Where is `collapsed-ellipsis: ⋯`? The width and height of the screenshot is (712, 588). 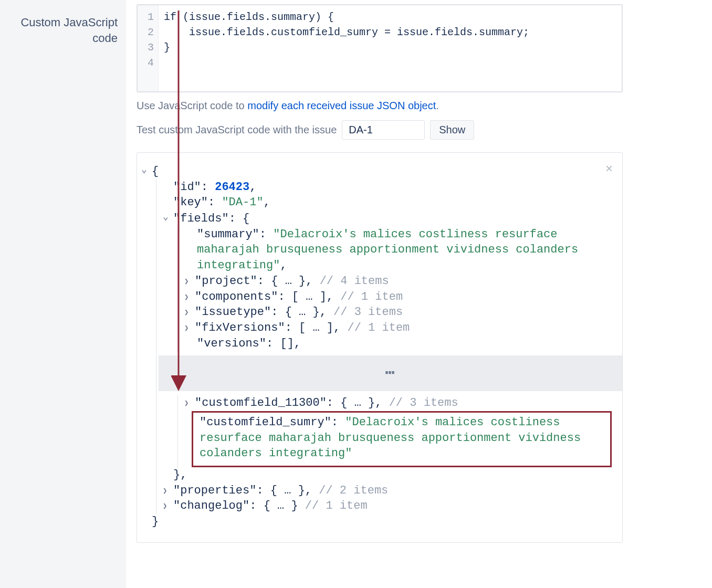 collapsed-ellipsis: ⋯ is located at coordinates (391, 373).